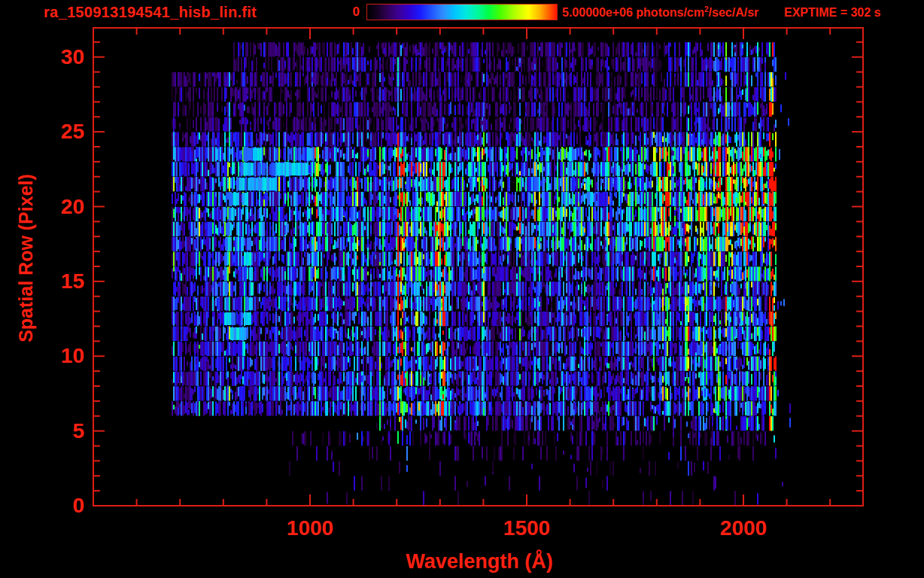  I want to click on colorbar-max-label: 5.00000e+06 photons/cm2/sec/A/sr, so click(661, 12).